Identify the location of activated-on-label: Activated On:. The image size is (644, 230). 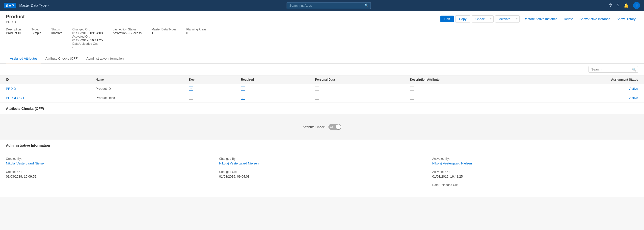
(535, 172).